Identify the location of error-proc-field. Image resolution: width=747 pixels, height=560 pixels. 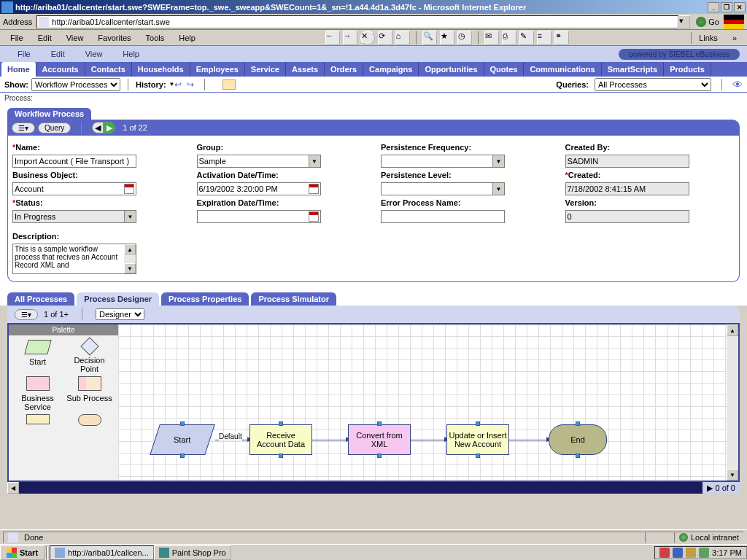
(443, 217).